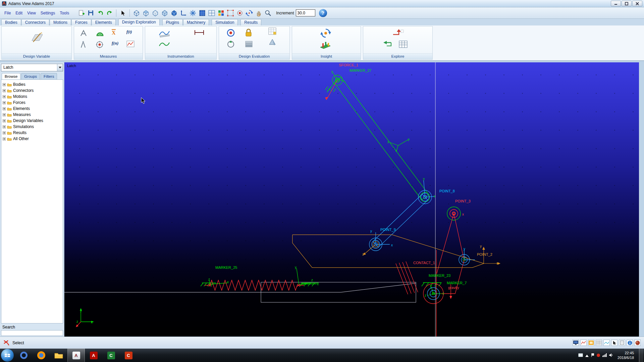 The width and height of the screenshot is (644, 362). What do you see at coordinates (630, 343) in the screenshot?
I see `status-info-icon` at bounding box center [630, 343].